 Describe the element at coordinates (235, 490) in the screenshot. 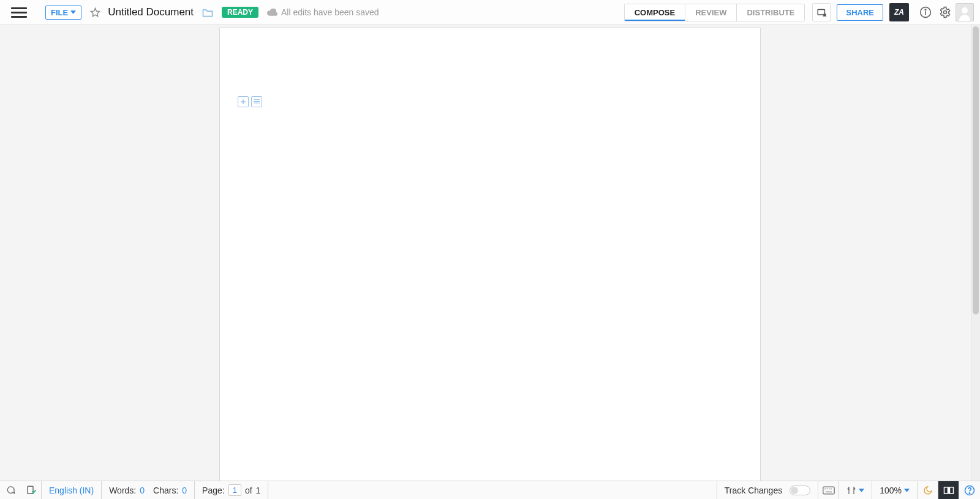

I see `page-current: 1` at that location.